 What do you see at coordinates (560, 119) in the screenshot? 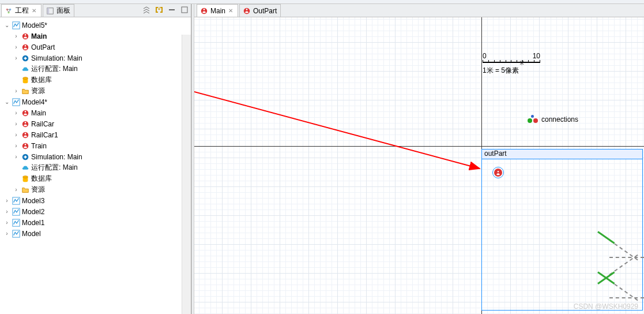
I see `connections-label: connections` at bounding box center [560, 119].